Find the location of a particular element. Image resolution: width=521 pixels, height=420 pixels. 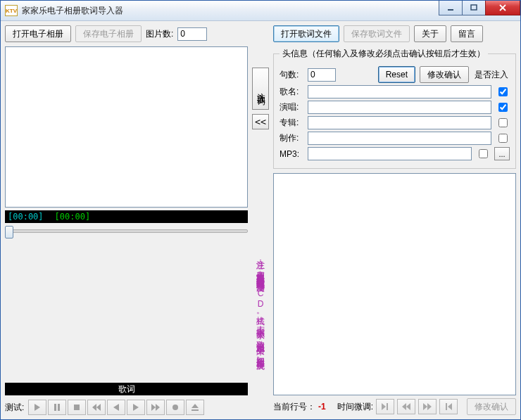

time-start-button is located at coordinates (448, 407).